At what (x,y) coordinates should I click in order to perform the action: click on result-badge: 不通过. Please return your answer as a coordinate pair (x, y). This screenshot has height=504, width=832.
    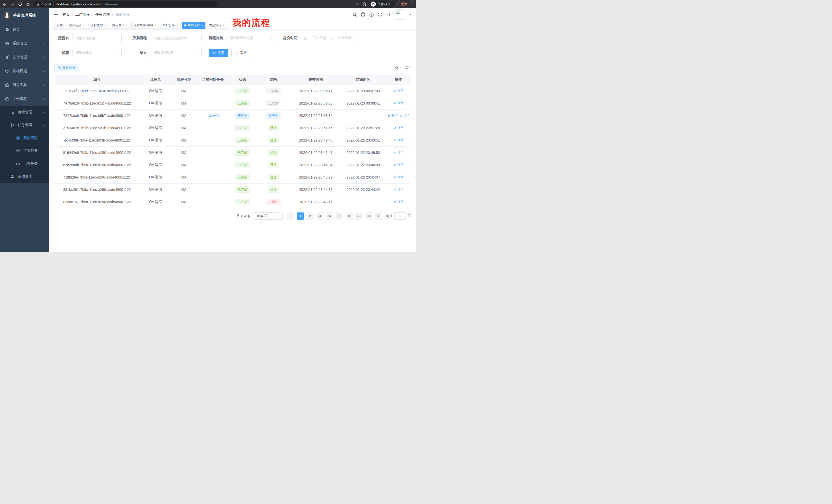
    Looking at the image, I should click on (274, 202).